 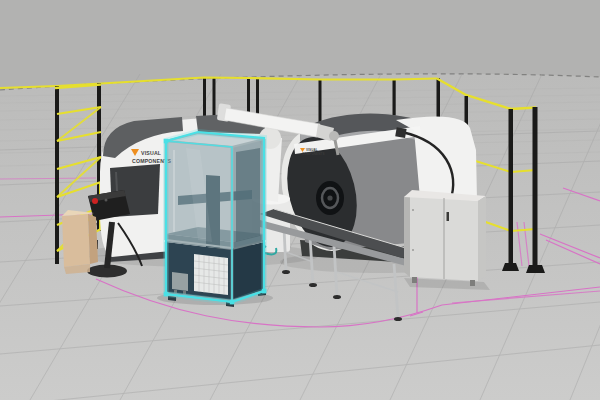 I want to click on vent-panel, so click(x=211, y=274).